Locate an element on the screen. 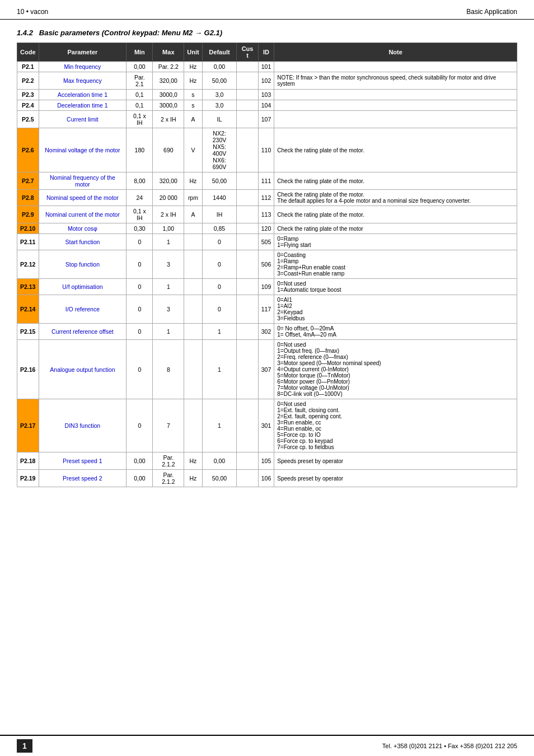 The height and width of the screenshot is (756, 534). code-cell: P2.5 is located at coordinates (28, 120).